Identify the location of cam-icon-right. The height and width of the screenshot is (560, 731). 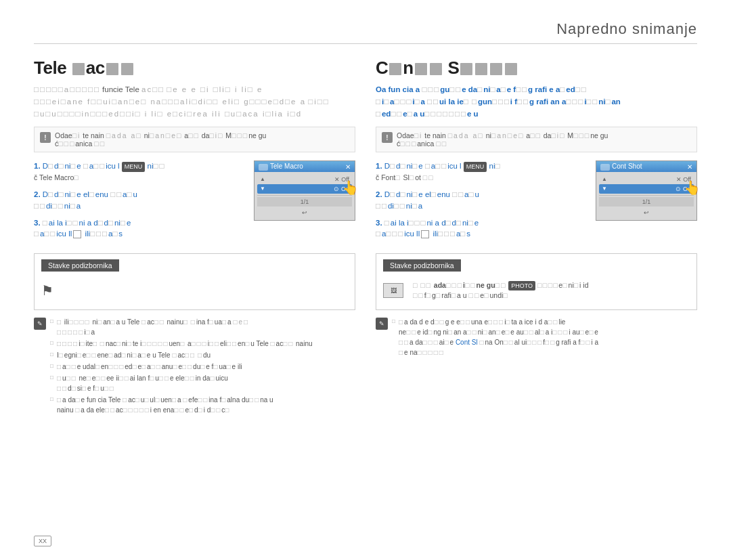
(605, 167).